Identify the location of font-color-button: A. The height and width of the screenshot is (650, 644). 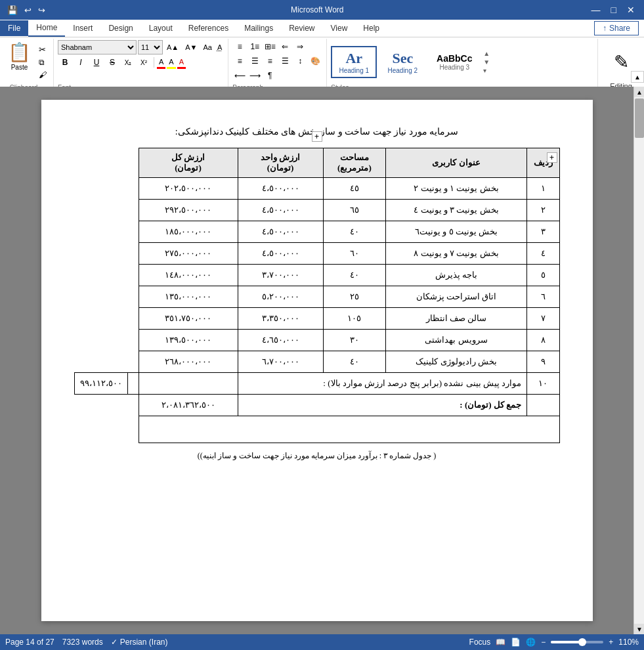
(161, 63).